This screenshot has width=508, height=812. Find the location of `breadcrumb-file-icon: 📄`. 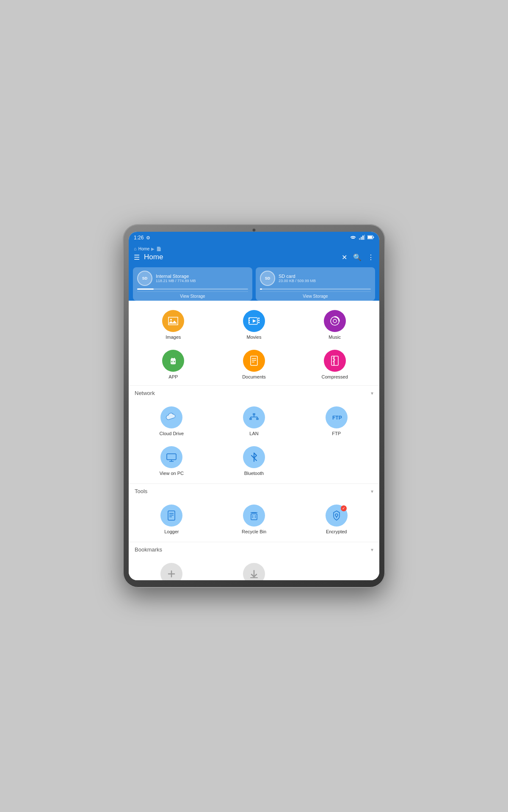

breadcrumb-file-icon: 📄 is located at coordinates (159, 249).